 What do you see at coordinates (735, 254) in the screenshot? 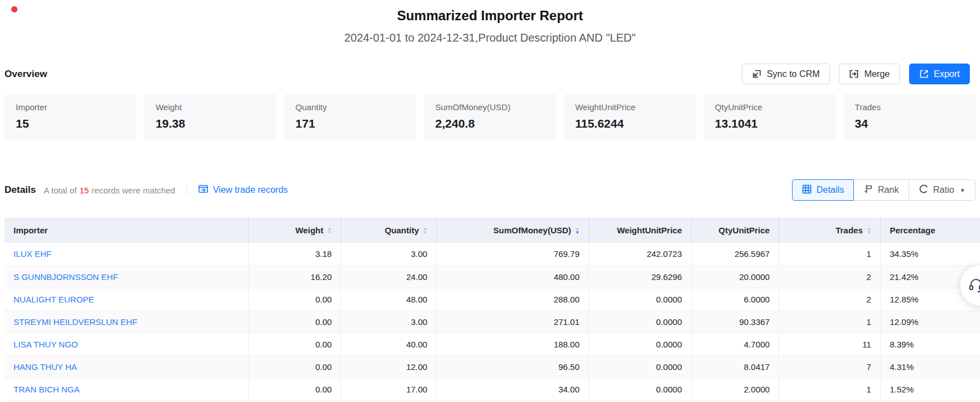
I see `cell-qtyunitprice: 256.5967` at bounding box center [735, 254].